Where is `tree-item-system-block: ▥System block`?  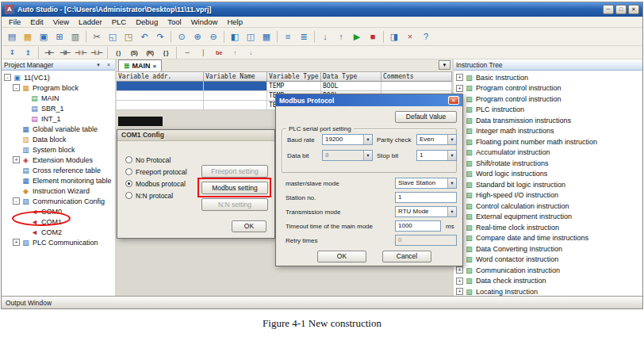
tree-item-system-block: ▥System block is located at coordinates (59, 149).